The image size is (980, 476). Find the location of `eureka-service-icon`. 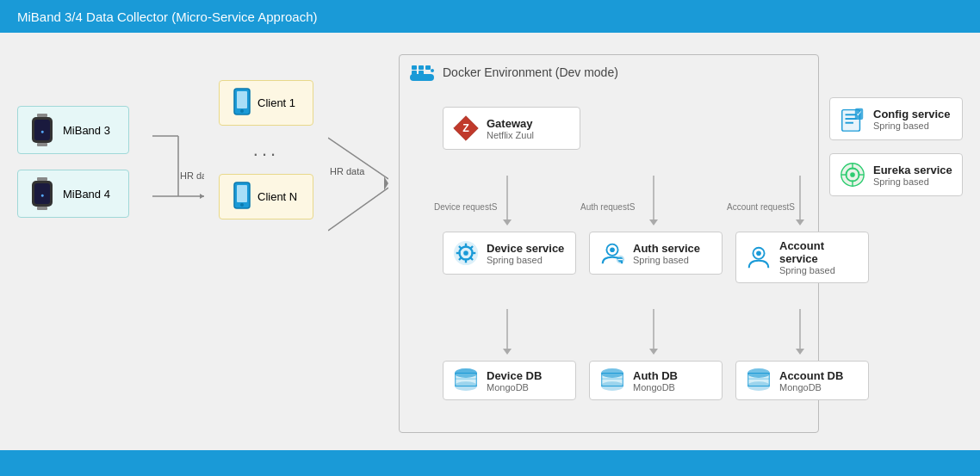

eureka-service-icon is located at coordinates (853, 175).